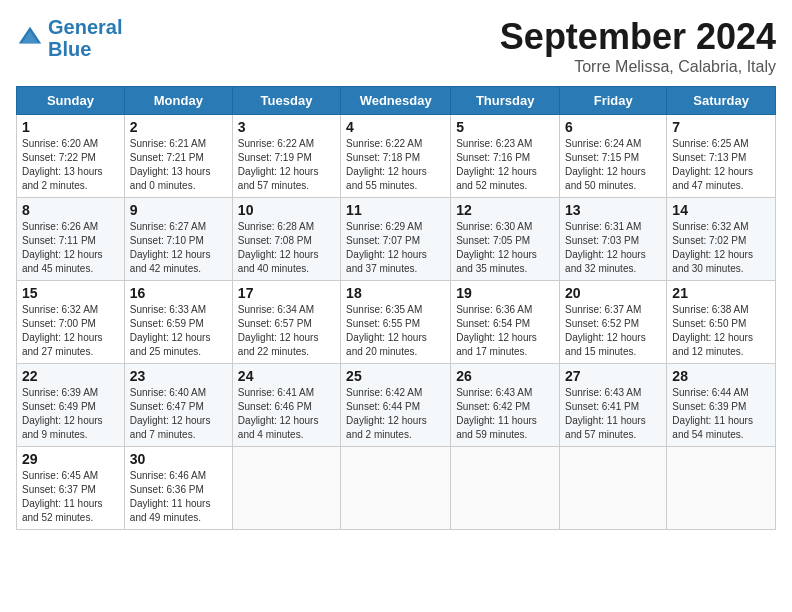 The width and height of the screenshot is (792, 612). I want to click on calendar-cell: 28Sunrise: 6:44 AMSunset: 6:39 PMDayligh…, so click(722, 406).